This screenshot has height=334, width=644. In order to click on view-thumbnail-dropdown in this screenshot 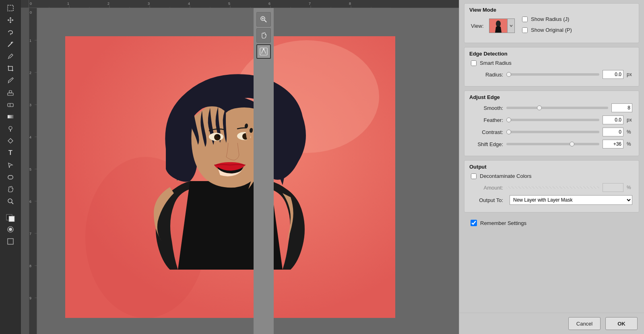, I will do `click(502, 26)`.